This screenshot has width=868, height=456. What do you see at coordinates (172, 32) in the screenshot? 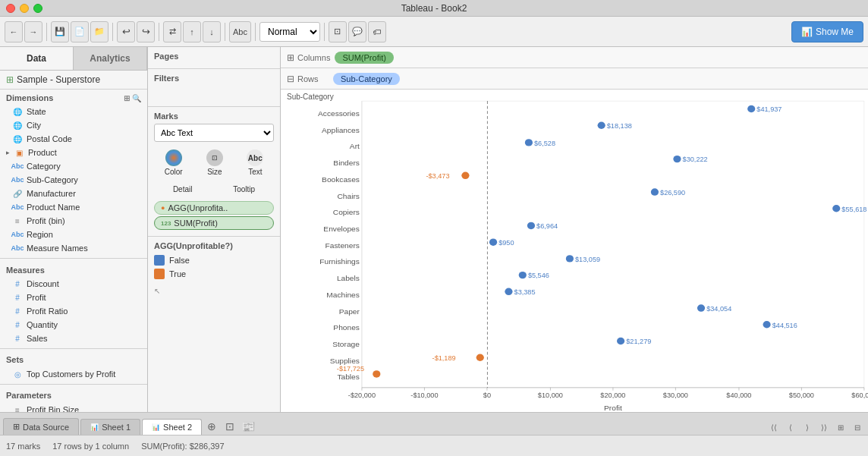
I see `swap-button: ⇄` at bounding box center [172, 32].